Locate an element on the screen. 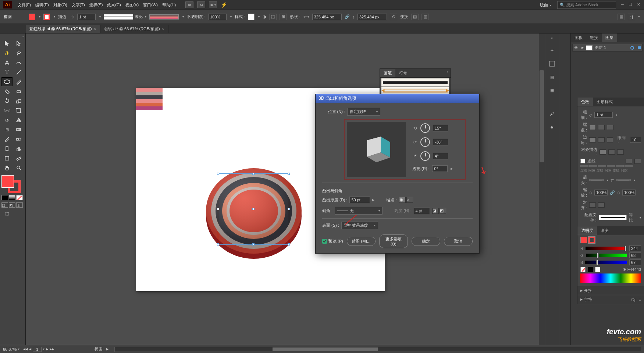 This screenshot has height=353, width=644. free-transform-tool is located at coordinates (19, 110).